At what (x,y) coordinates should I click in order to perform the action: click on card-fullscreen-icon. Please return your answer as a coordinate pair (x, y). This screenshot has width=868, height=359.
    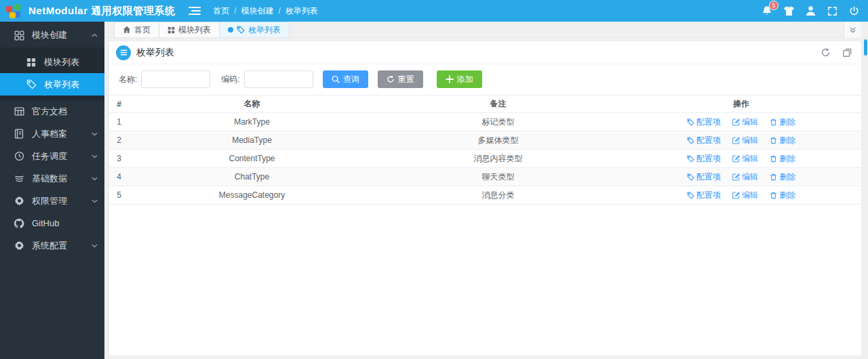
    Looking at the image, I should click on (847, 53).